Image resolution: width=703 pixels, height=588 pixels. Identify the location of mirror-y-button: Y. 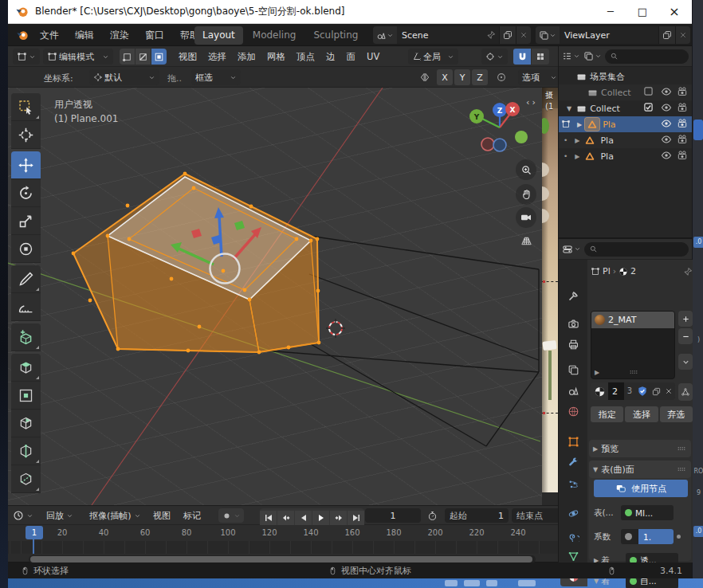
(462, 77).